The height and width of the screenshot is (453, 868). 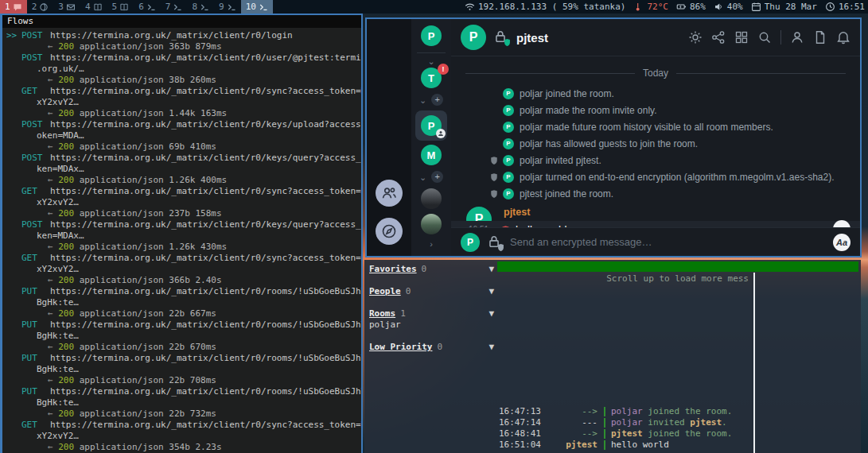 What do you see at coordinates (184, 236) in the screenshot?
I see `flow-url-wrap: ken=MDAx…` at bounding box center [184, 236].